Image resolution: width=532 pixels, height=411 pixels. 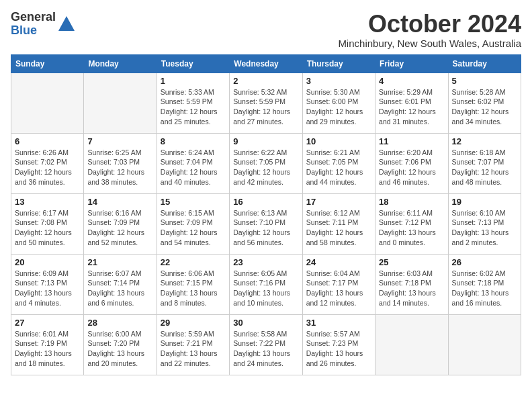 I want to click on day-number: 16, so click(x=266, y=201).